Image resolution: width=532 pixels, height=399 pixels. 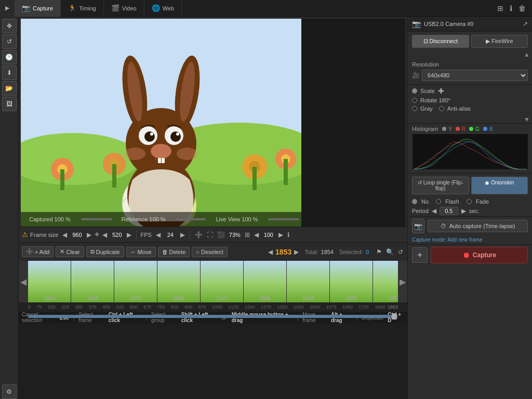 What do you see at coordinates (247, 235) in the screenshot?
I see `grid-btn: ⊞` at bounding box center [247, 235].